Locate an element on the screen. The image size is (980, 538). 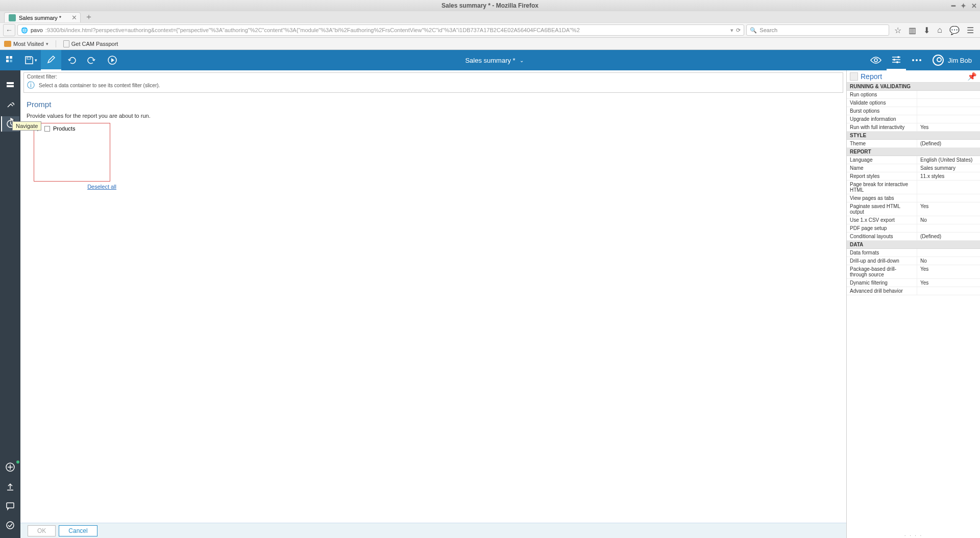
properties-toggle-button is located at coordinates (896, 60).